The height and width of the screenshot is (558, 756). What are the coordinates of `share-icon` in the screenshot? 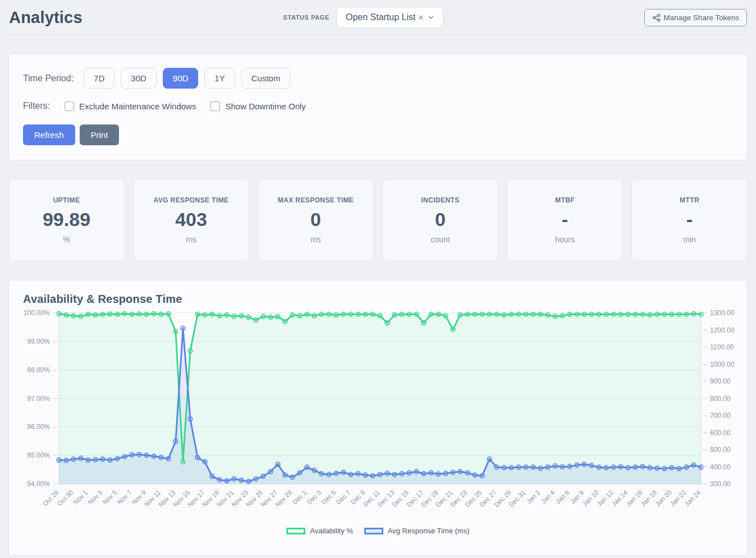 It's located at (657, 18).